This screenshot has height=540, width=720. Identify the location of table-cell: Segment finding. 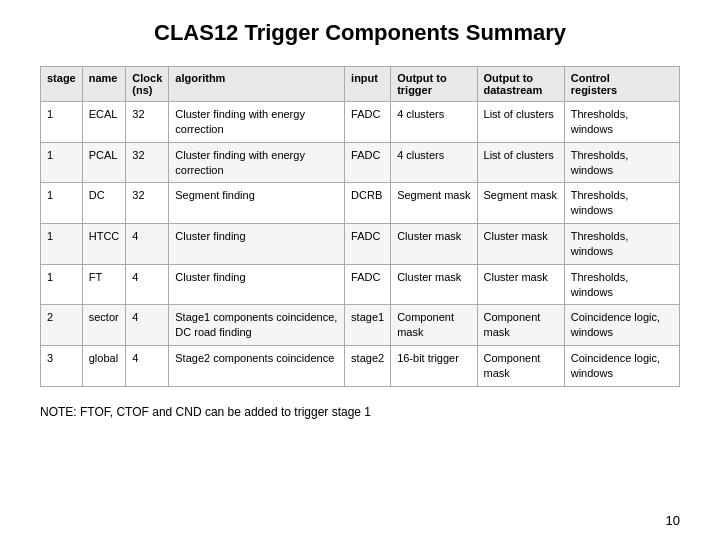
(257, 204).